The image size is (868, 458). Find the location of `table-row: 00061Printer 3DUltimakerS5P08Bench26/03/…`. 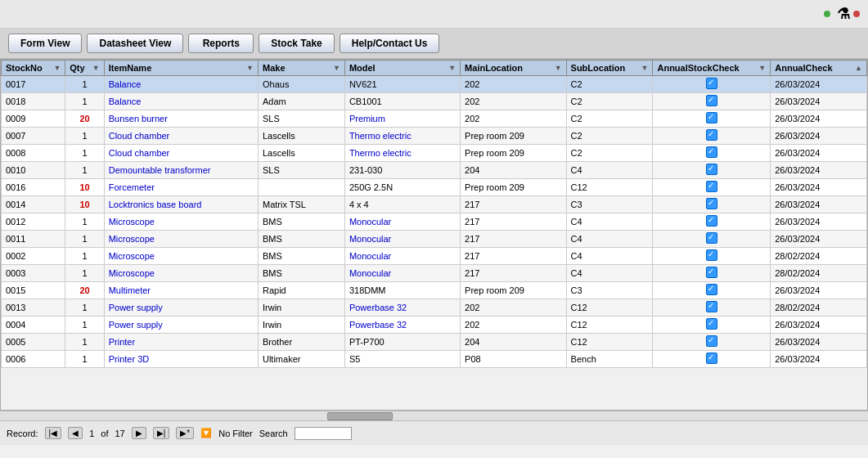

table-row: 00061Printer 3DUltimakerS5P08Bench26/03/… is located at coordinates (434, 360).